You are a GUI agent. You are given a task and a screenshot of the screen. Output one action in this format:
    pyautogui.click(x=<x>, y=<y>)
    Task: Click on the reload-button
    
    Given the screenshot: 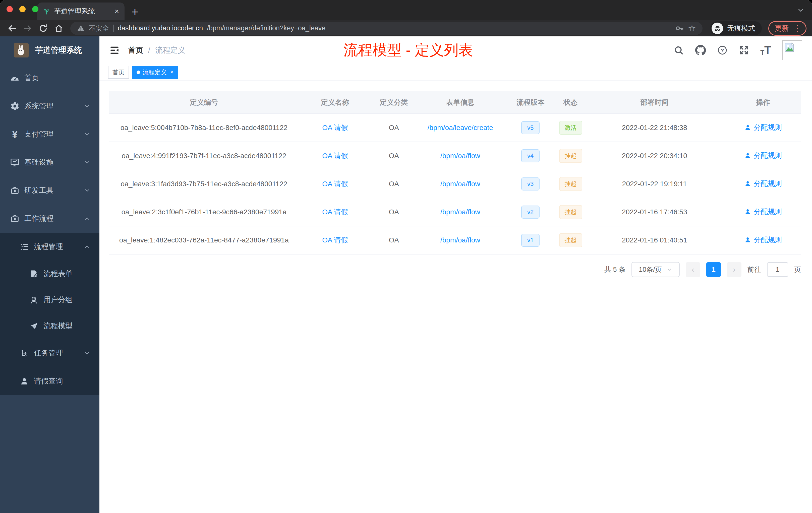 What is the action you would take?
    pyautogui.click(x=43, y=28)
    